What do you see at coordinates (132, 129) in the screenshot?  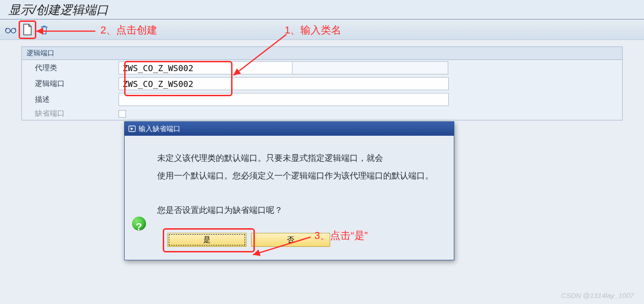 I see `dialog-title-icon` at bounding box center [132, 129].